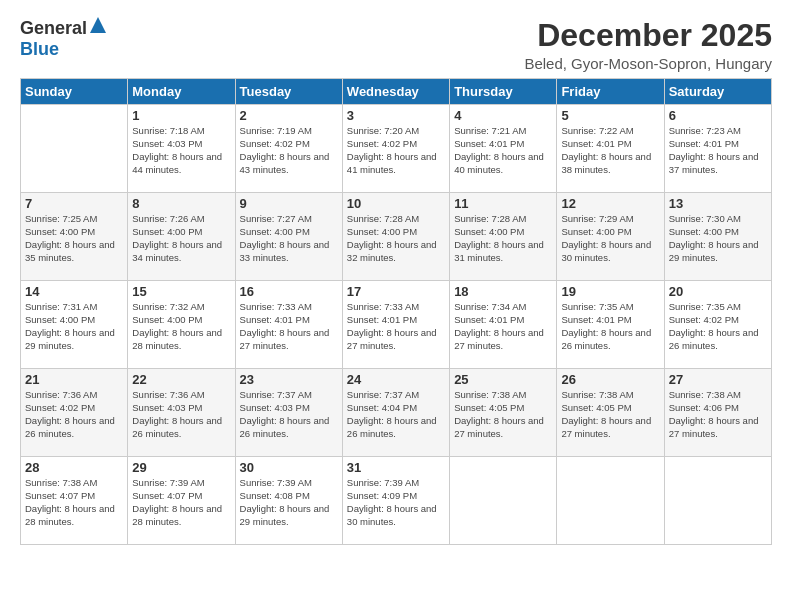  What do you see at coordinates (718, 380) in the screenshot?
I see `day-number: 27` at bounding box center [718, 380].